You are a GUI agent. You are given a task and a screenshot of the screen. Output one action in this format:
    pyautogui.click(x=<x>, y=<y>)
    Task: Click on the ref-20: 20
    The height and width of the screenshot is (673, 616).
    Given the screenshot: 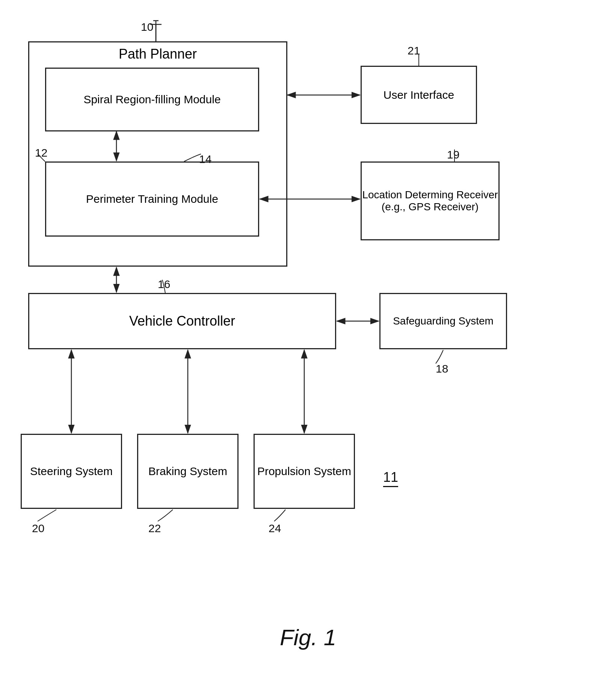 What is the action you would take?
    pyautogui.click(x=38, y=528)
    